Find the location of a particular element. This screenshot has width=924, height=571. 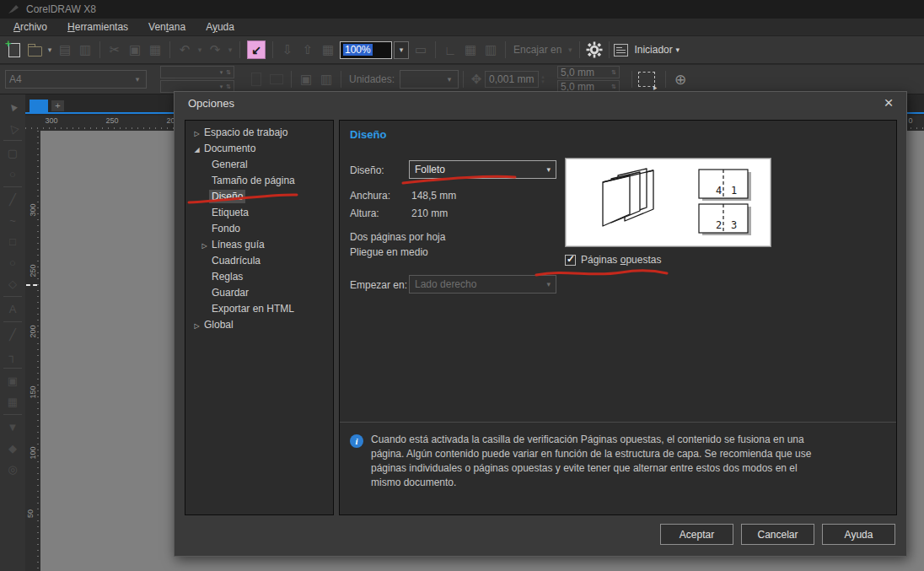

parallel-line-tool-icon: ╱ is located at coordinates (13, 334).